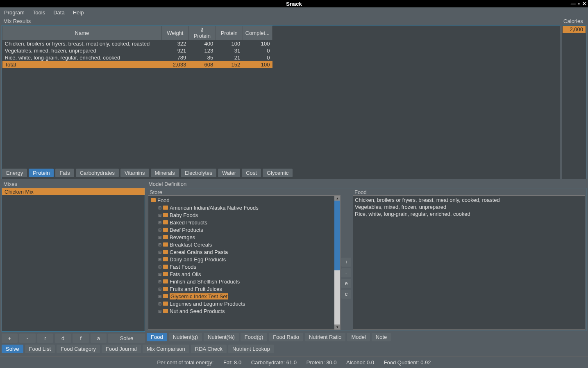 This screenshot has width=588, height=368. I want to click on scroll-thumb, so click(337, 235).